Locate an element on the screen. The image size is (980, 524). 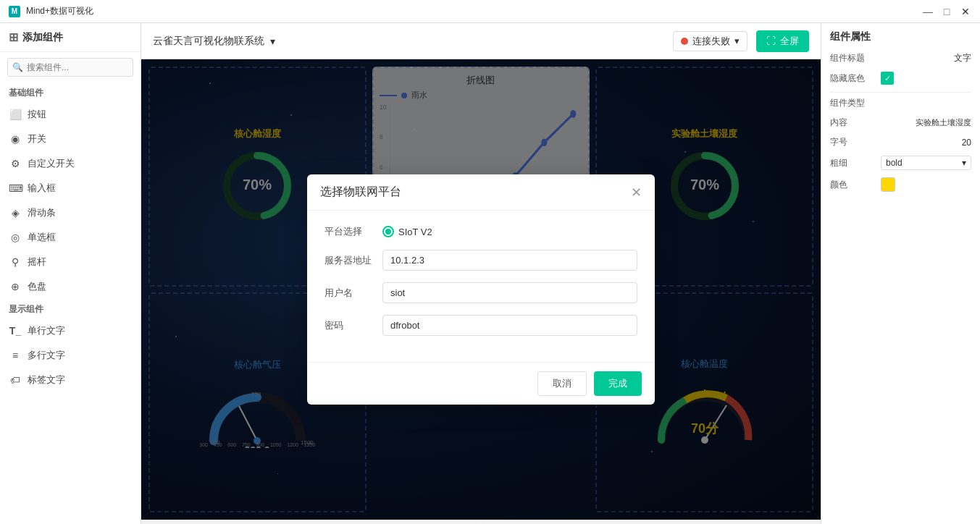
titlebar-controls: — □ ✕ is located at coordinates (947, 12).